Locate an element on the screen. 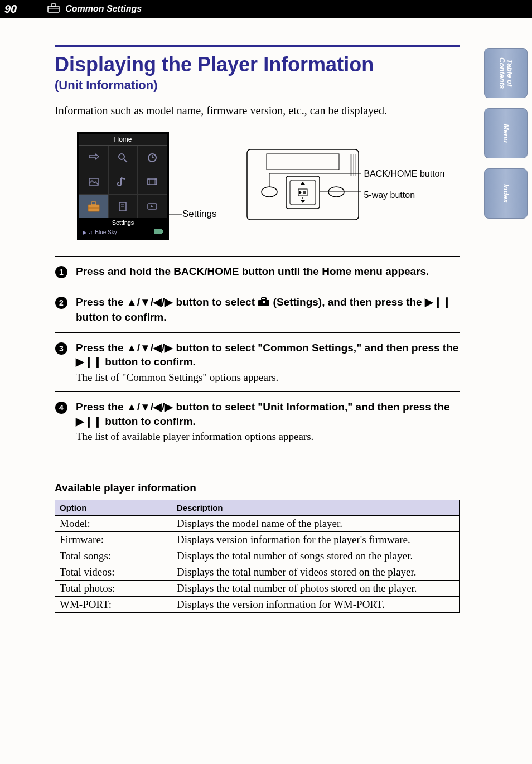 Image resolution: width=532 pixels, height=764 pixels. device-home-screen: Home is located at coordinates (123, 186).